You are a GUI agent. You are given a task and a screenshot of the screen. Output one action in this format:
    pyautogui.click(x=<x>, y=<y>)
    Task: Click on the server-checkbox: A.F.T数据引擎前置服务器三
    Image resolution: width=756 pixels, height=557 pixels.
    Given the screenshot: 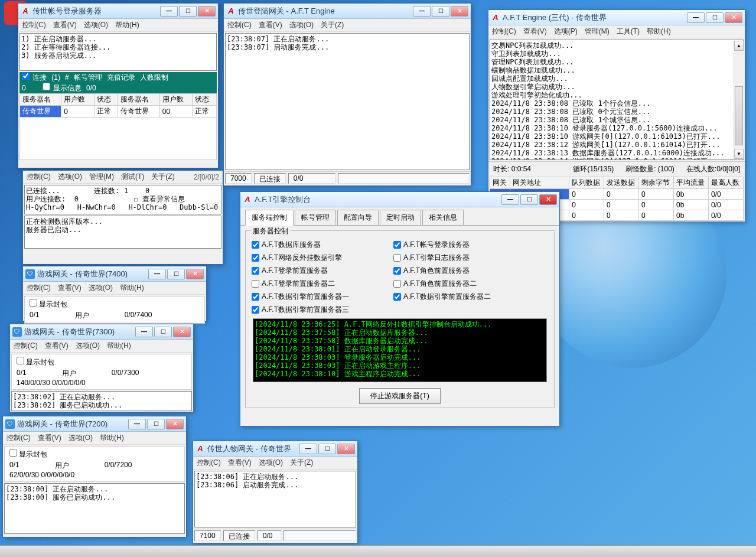 What is the action you would take?
    pyautogui.click(x=311, y=310)
    